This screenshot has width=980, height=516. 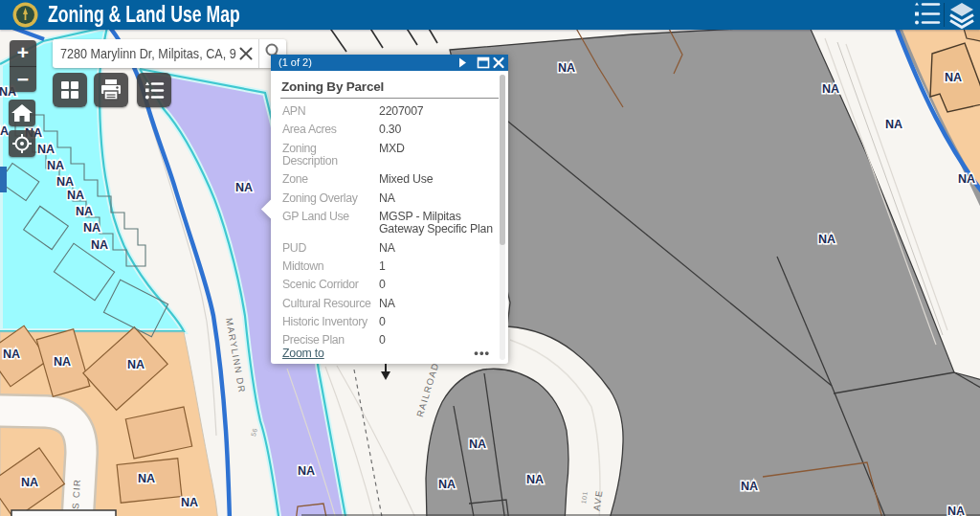 What do you see at coordinates (70, 90) in the screenshot?
I see `grid-icon` at bounding box center [70, 90].